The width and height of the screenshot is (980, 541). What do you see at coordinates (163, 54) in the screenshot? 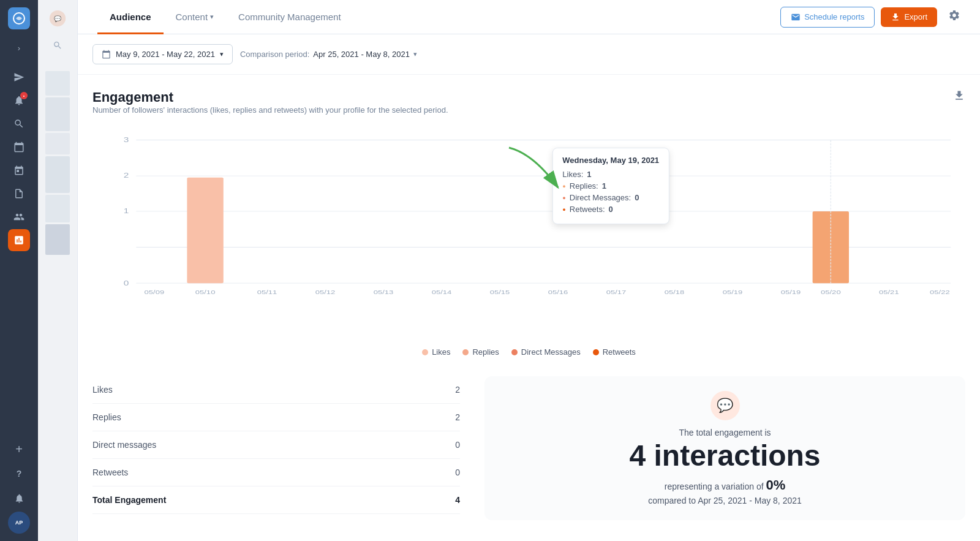
I see `date-range-picker: May 9, 2021 - May 22, 2021 ▾` at bounding box center [163, 54].